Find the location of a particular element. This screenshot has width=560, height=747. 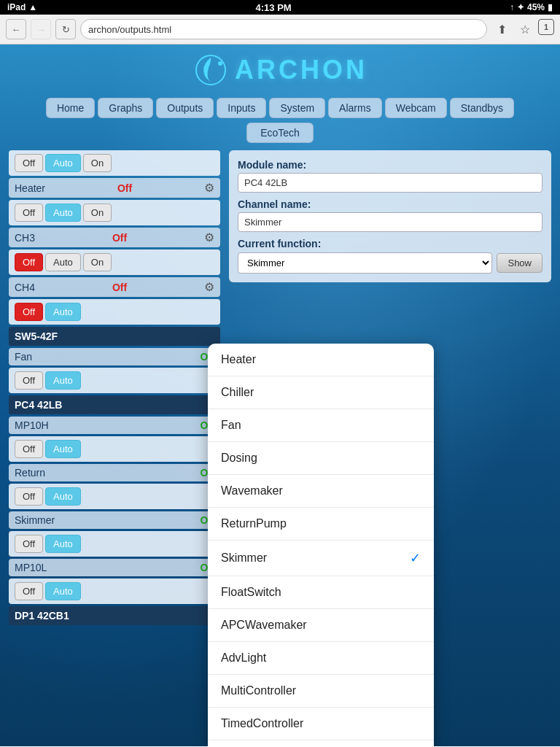

mp10h-label-row: MP10H On is located at coordinates (114, 425).